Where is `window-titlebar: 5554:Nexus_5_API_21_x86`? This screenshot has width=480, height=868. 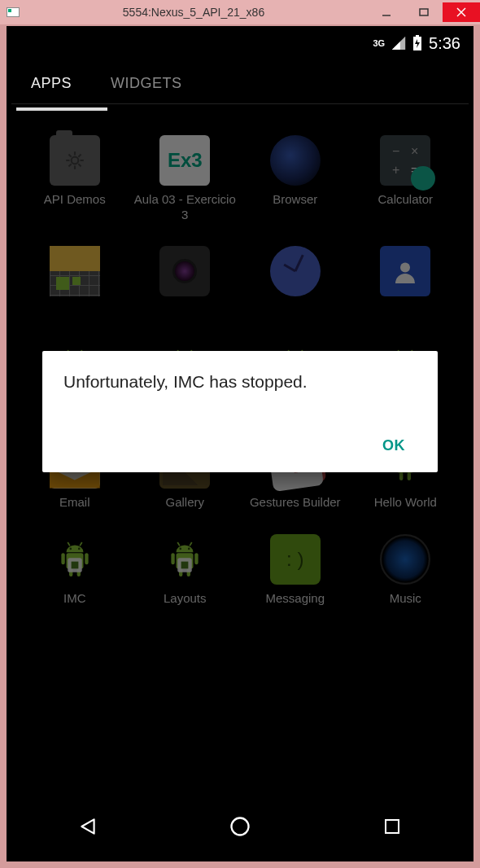 window-titlebar: 5554:Nexus_5_API_21_x86 is located at coordinates (240, 12).